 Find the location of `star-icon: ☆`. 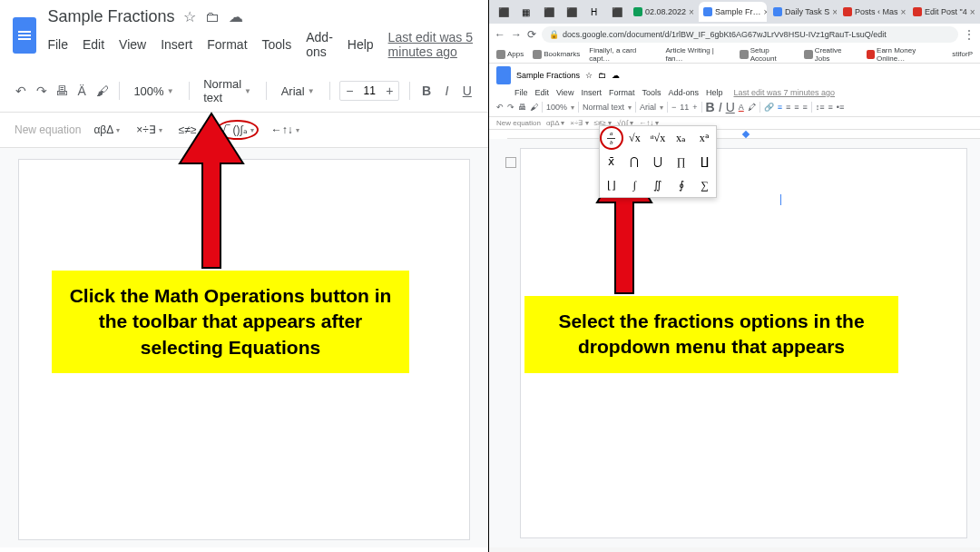

star-icon: ☆ is located at coordinates (190, 16).